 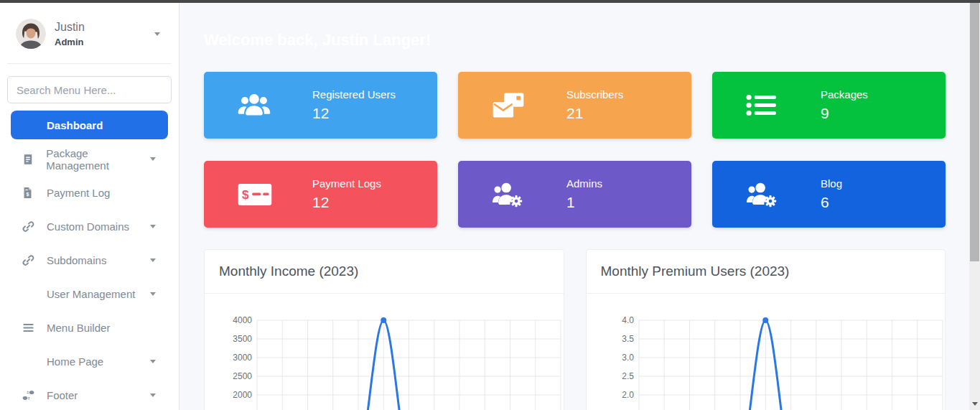 What do you see at coordinates (75, 362) in the screenshot?
I see `sidebar-item-label: Home Page` at bounding box center [75, 362].